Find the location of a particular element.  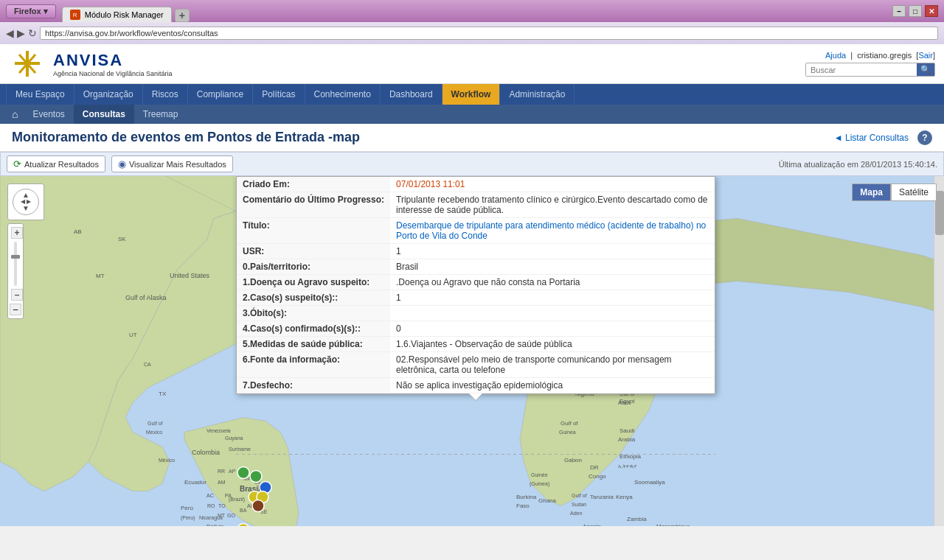

anvisa-logo-icon is located at coordinates (27, 63).